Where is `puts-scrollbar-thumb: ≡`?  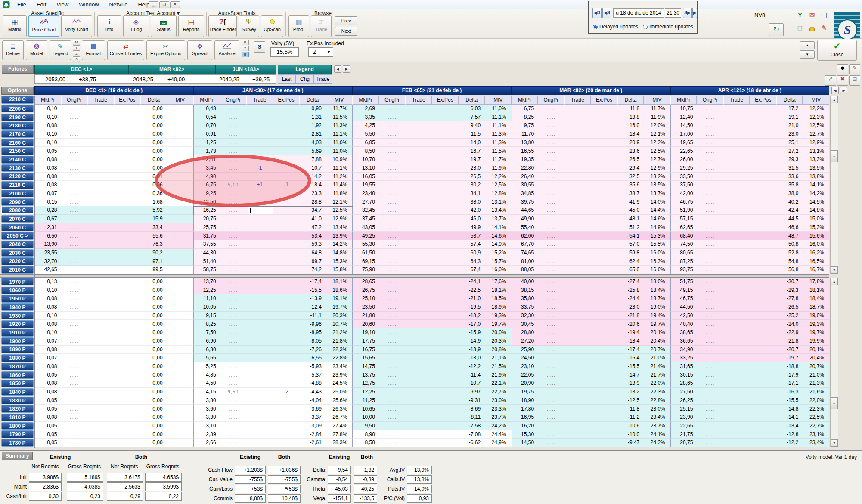 puts-scrollbar-thumb: ≡ is located at coordinates (834, 403).